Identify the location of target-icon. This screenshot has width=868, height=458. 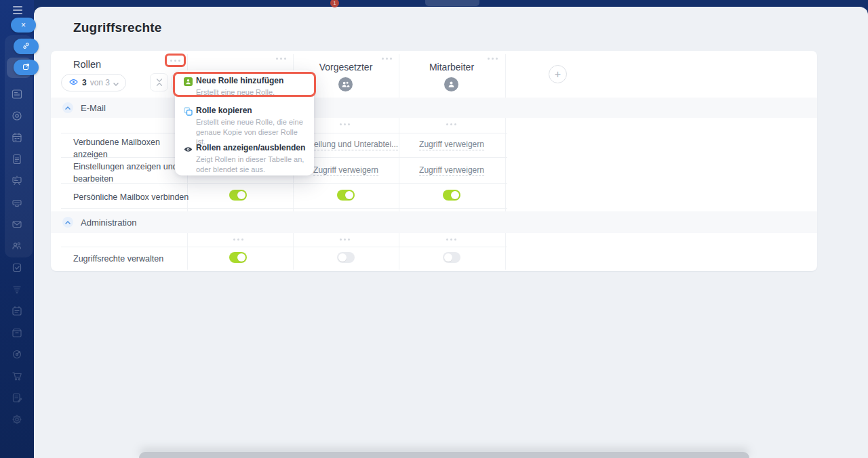
(17, 116).